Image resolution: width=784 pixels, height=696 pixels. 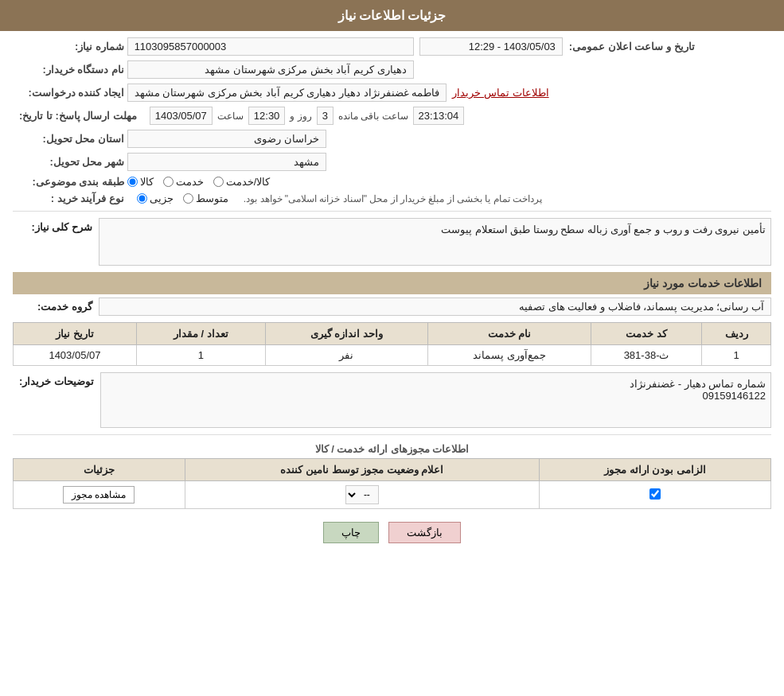 What do you see at coordinates (68, 199) in the screenshot?
I see `purchase-type-label: نوع فرآیند خرید :` at bounding box center [68, 199].